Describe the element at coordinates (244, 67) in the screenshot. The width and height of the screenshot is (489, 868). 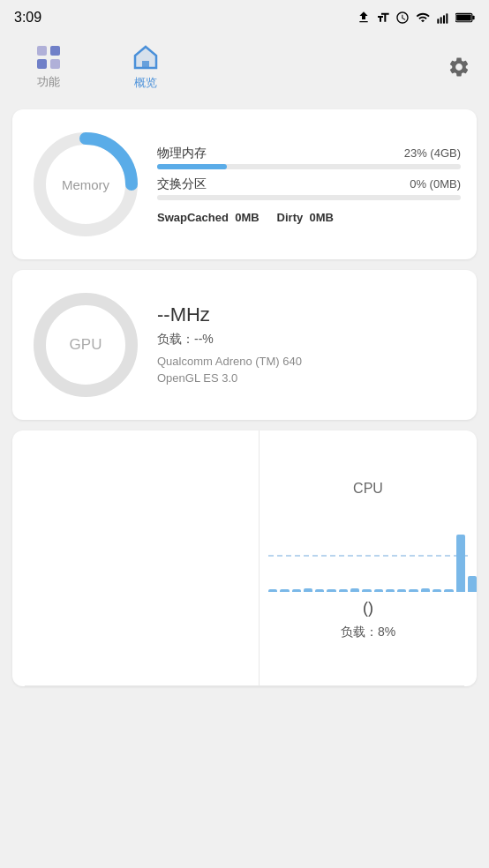
I see `nav-bar: 功能 概览` at that location.